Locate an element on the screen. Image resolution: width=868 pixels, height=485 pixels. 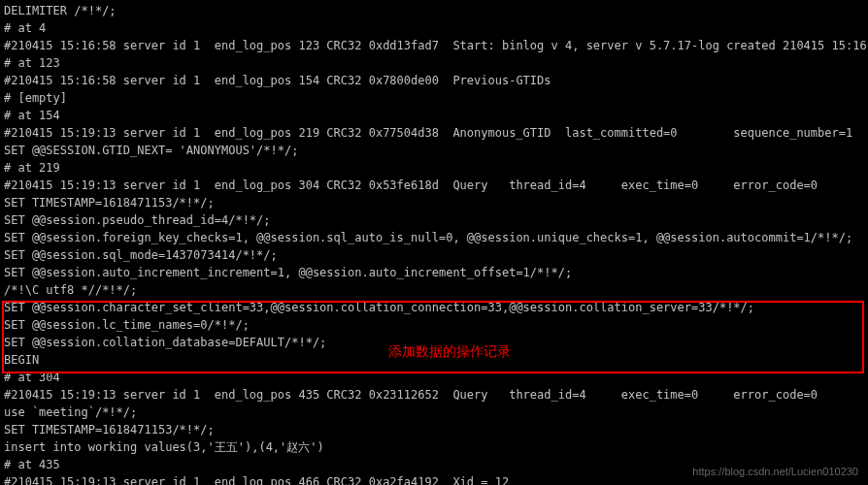
log-line: SET @@session.pseudo_thread_id=4/*!*/; is located at coordinates (434, 220).